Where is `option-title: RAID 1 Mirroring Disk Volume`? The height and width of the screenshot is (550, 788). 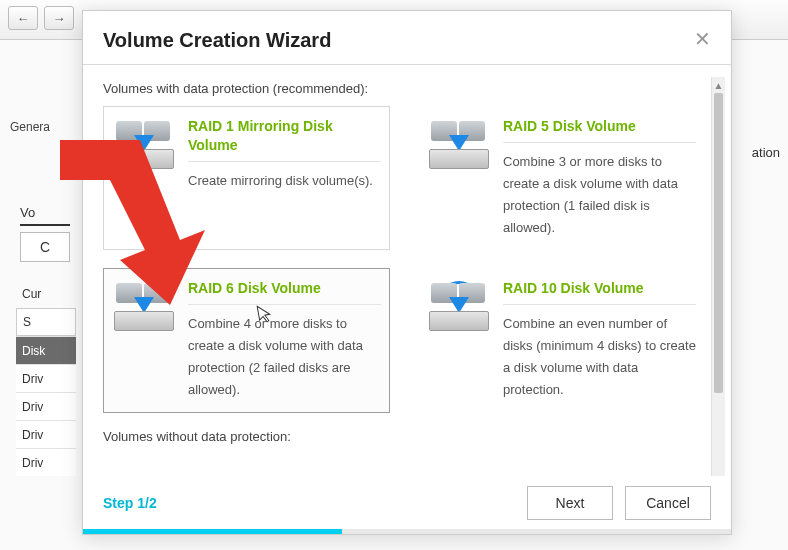
option-title: RAID 1 Mirroring Disk Volume is located at coordinates (284, 140).